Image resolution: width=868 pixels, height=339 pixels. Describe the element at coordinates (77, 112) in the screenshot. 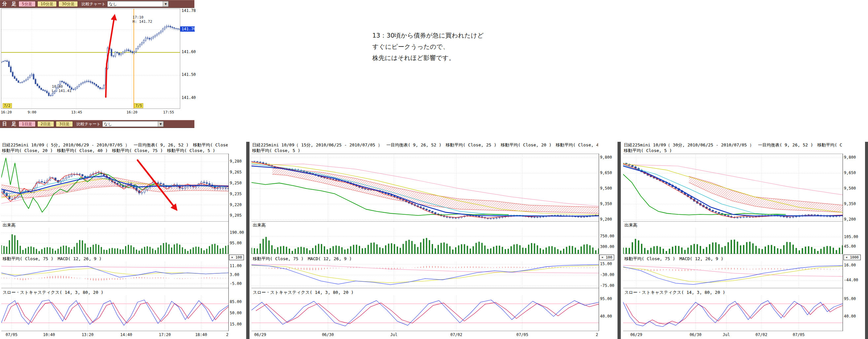

I see `time-axis-label: 13:45` at that location.